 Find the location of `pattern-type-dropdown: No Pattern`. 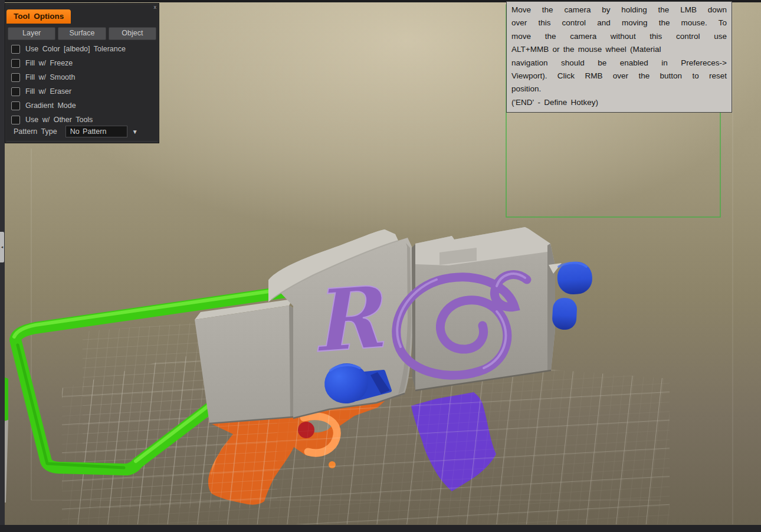

pattern-type-dropdown: No Pattern is located at coordinates (97, 132).